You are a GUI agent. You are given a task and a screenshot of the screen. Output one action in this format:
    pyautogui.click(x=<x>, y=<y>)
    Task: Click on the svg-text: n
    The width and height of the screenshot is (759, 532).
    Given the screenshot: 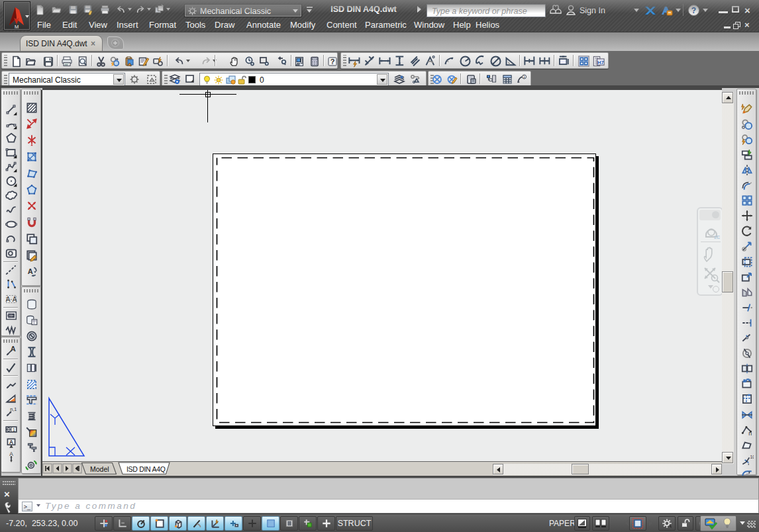 What is the action you would take?
    pyautogui.click(x=750, y=433)
    